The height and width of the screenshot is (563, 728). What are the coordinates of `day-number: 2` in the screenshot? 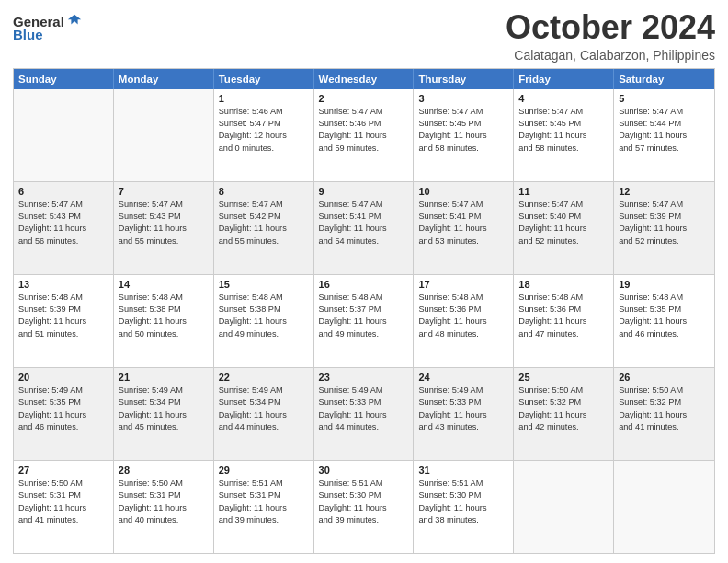 It's located at (364, 98).